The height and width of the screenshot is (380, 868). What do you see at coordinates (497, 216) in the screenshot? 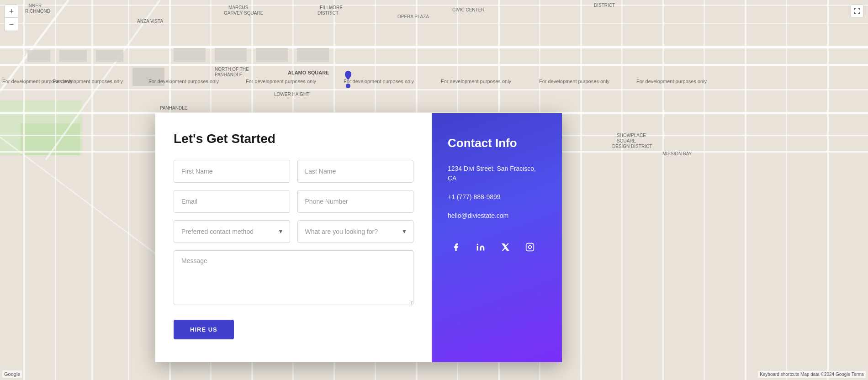
I see `contact-email: hello@diviestate.com` at bounding box center [497, 216].